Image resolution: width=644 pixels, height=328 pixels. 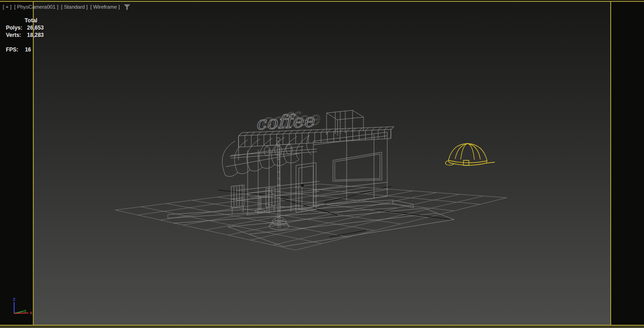 I want to click on stats-fps-label: FPS:, so click(x=12, y=50).